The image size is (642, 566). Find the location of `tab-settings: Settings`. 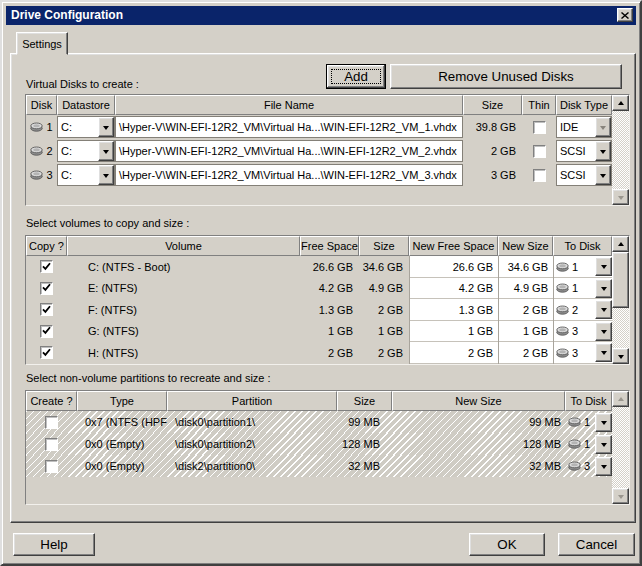

tab-settings: Settings is located at coordinates (42, 44).